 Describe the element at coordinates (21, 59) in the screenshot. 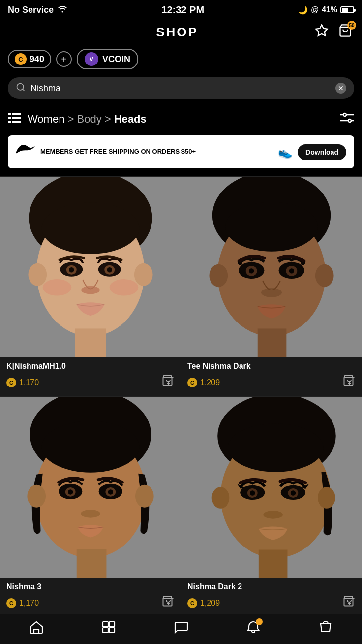

I see `coin-symbol: C` at that location.